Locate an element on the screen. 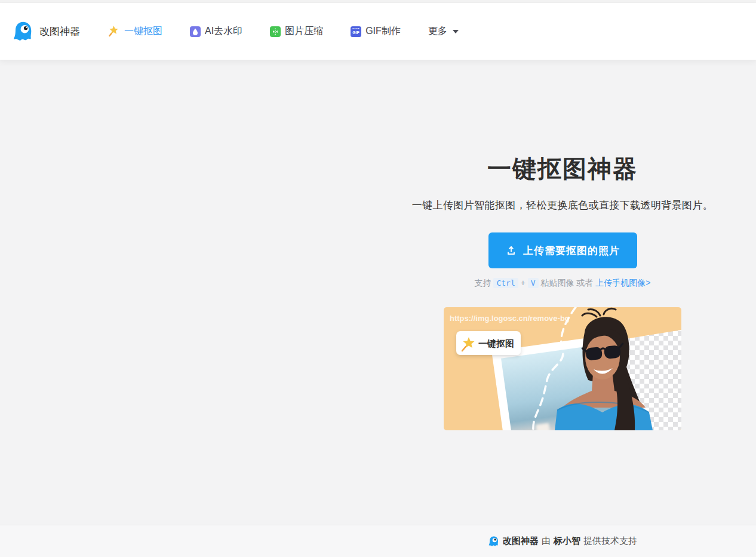 This screenshot has height=557, width=756. footer-credit: 改图神器 由 标小智 提供技术支持 is located at coordinates (561, 541).